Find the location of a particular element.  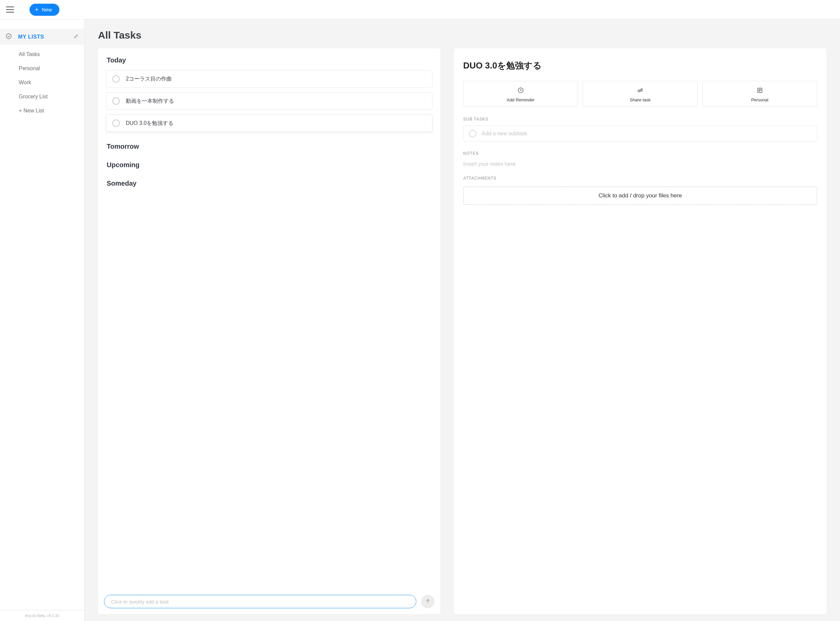

subtasks-heading: SUB TASKS is located at coordinates (640, 119).